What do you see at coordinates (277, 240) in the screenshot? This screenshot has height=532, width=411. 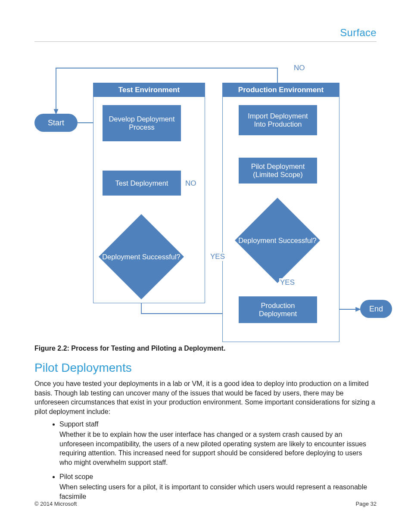 I see `decision2-label: Deployment Successful?` at bounding box center [277, 240].